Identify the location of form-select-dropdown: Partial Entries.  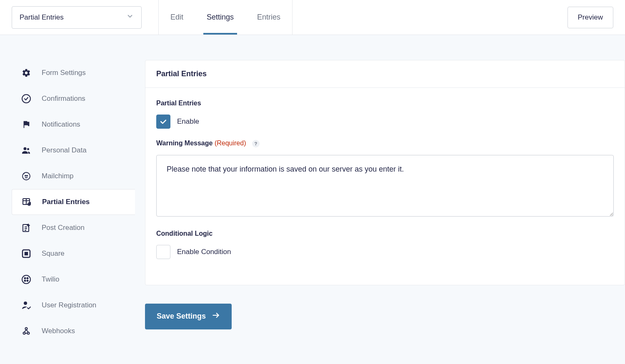
(77, 17).